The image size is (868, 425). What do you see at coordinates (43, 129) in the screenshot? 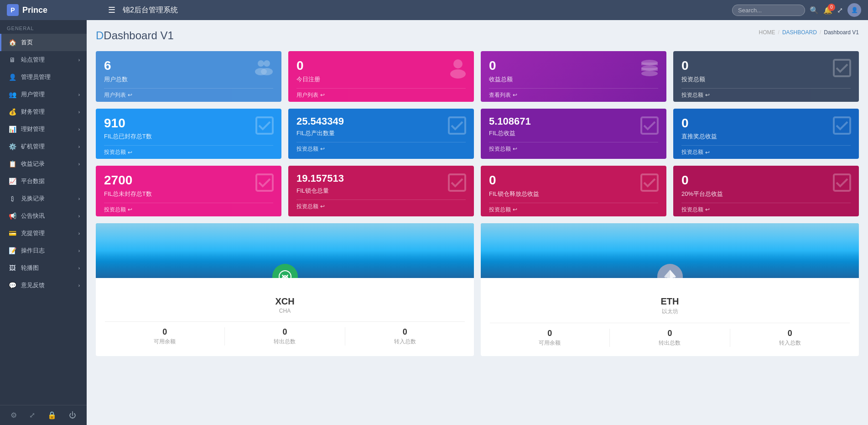
I see `sidebar-item-investment: 📊 理财管理 ›` at bounding box center [43, 129].